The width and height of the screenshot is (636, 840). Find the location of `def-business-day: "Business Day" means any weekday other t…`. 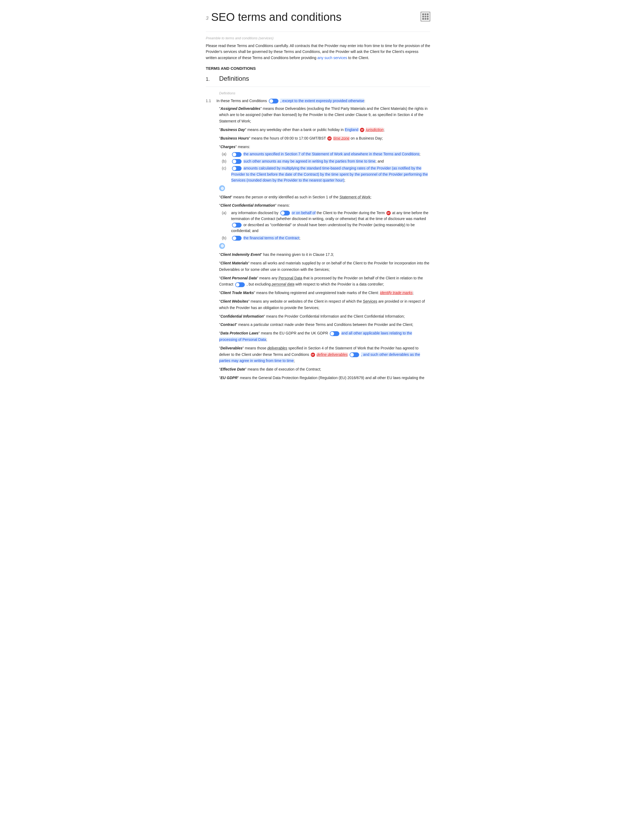

def-business-day: "Business Day" means any weekday other t… is located at coordinates (325, 130).